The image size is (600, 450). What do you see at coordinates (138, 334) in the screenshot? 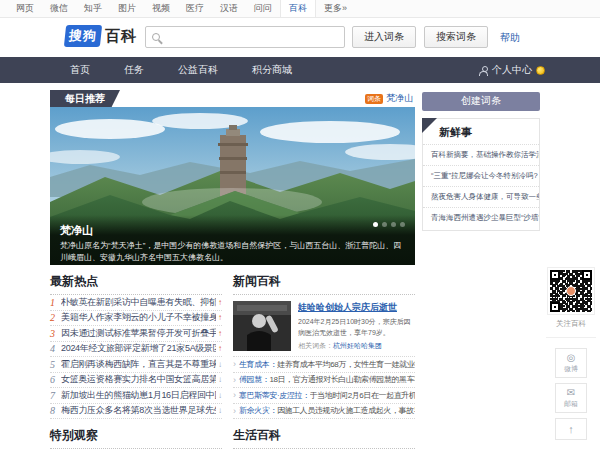
I see `hot-item-link: 因未通过测试标准苹果暂停开发可折叠手机` at bounding box center [138, 334].